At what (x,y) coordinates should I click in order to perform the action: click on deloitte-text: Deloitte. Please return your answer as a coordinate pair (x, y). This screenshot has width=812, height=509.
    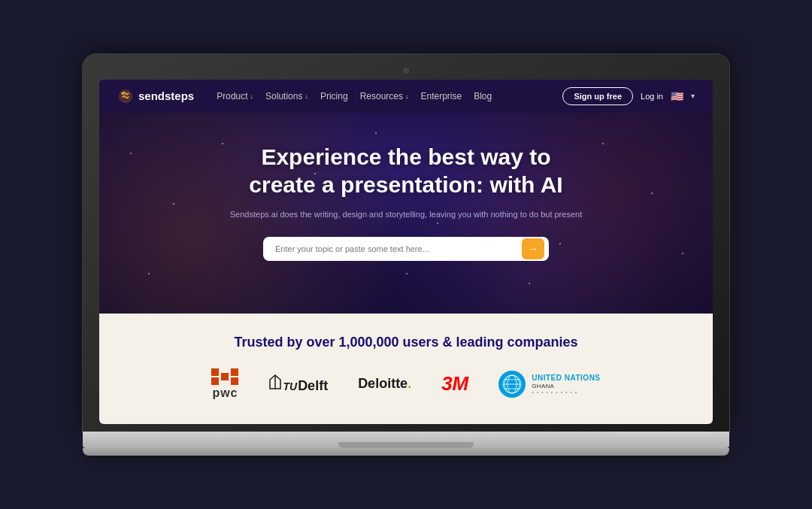
    Looking at the image, I should click on (383, 383).